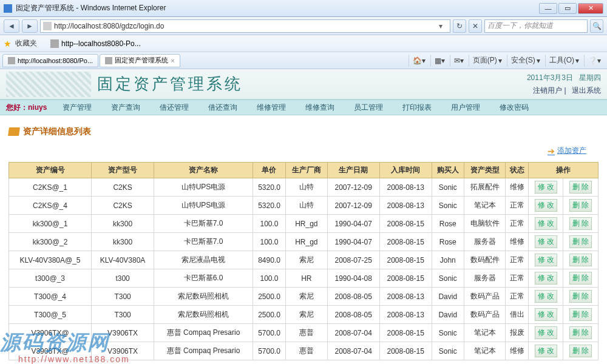 The image size is (607, 364). What do you see at coordinates (514, 108) in the screenshot?
I see `menu-change-pwd: 修改密码` at bounding box center [514, 108].